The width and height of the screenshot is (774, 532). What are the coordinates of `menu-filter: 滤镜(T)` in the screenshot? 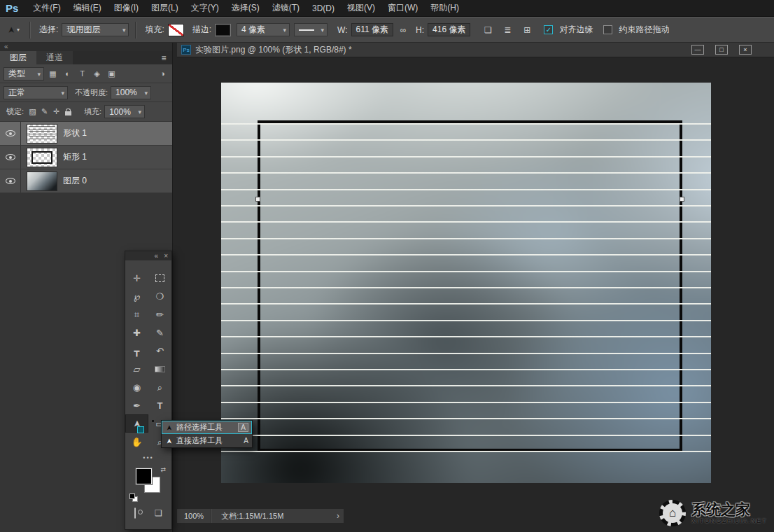 It's located at (286, 8).